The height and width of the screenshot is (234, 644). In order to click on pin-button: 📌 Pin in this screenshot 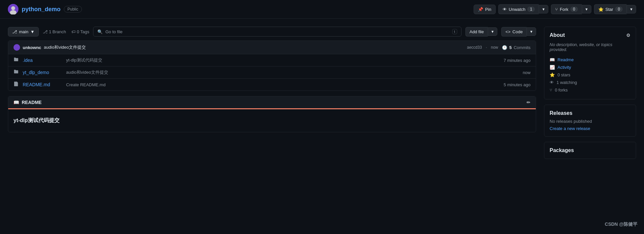, I will do `click(485, 9)`.